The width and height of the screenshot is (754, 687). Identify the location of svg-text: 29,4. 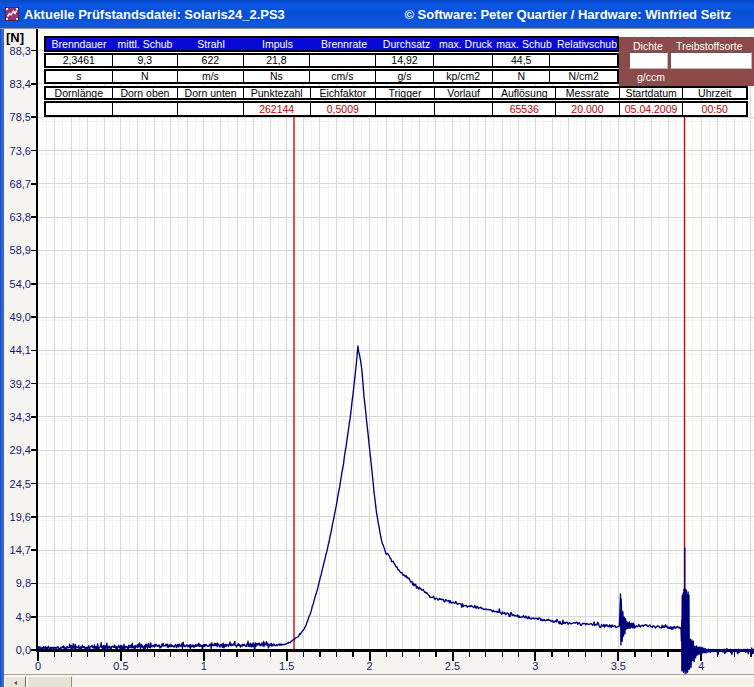
(20, 450).